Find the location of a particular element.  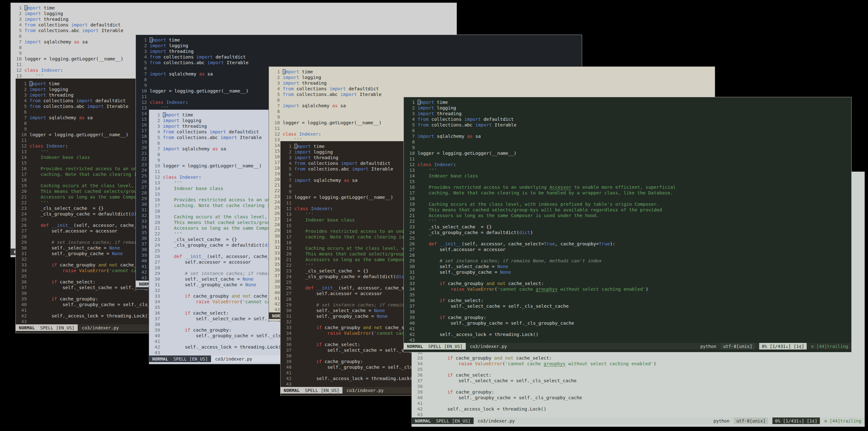

line-number: 29 is located at coordinates (286, 305).